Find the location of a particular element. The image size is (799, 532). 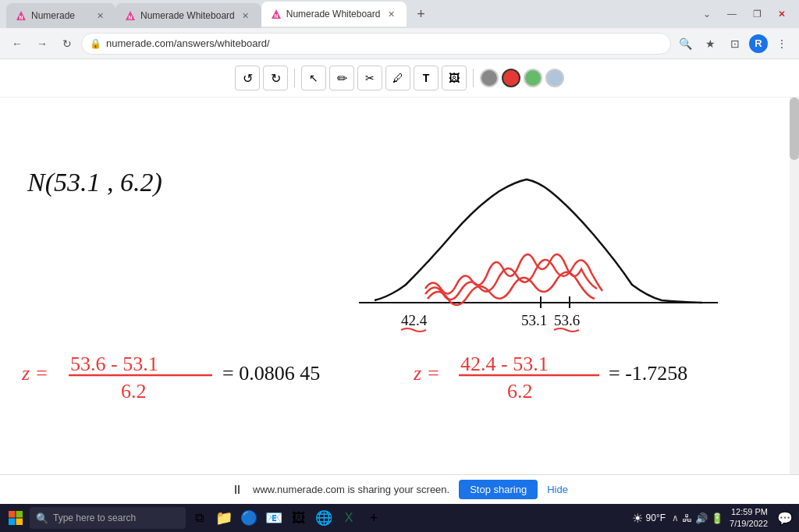

taskbar: 🔍 Type here to search ⧉ 📁 🔵 📧 🖼 🌐 X + ☀ … is located at coordinates (400, 518).